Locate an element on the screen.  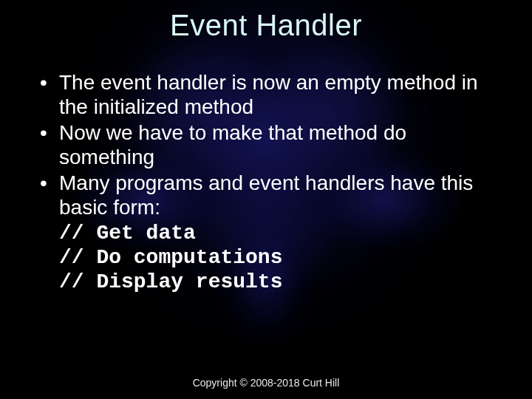
copyright-footer: Copyright © 2008-2018 Curt Hill is located at coordinates (266, 383).